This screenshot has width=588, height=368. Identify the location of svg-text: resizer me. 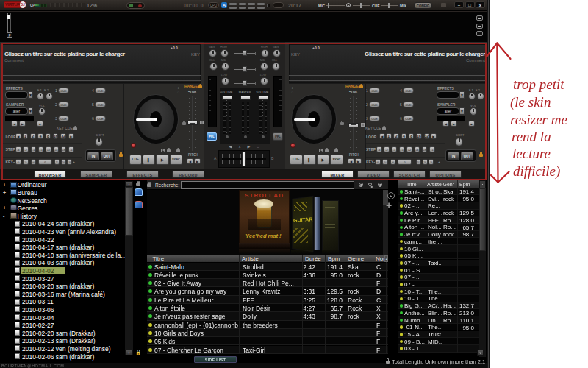
(539, 119).